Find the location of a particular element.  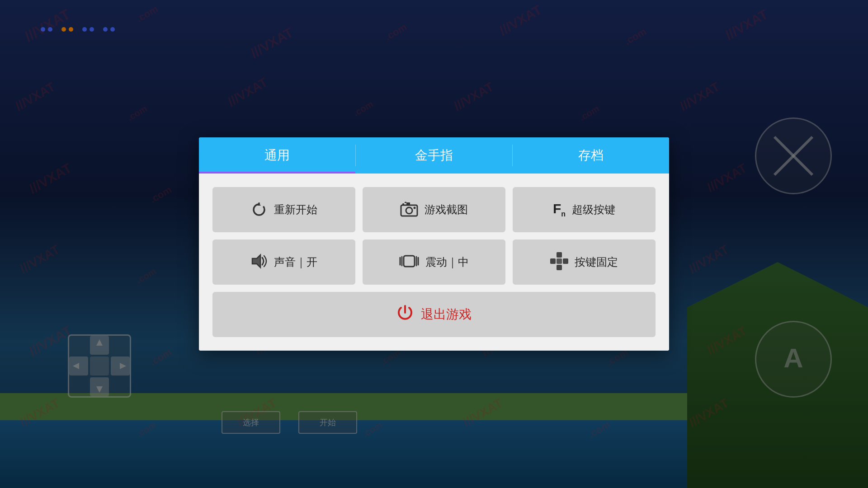

vibration-label: 震动｜中 is located at coordinates (447, 262).